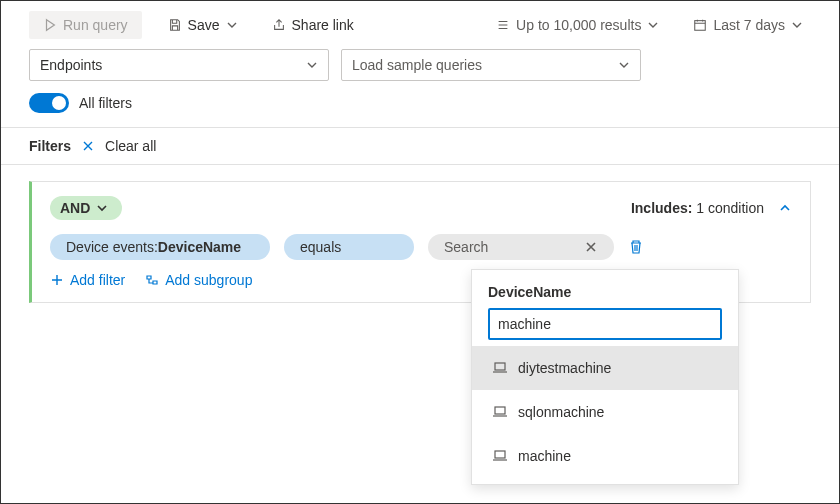 Image resolution: width=840 pixels, height=504 pixels. I want to click on calendar-icon, so click(700, 25).